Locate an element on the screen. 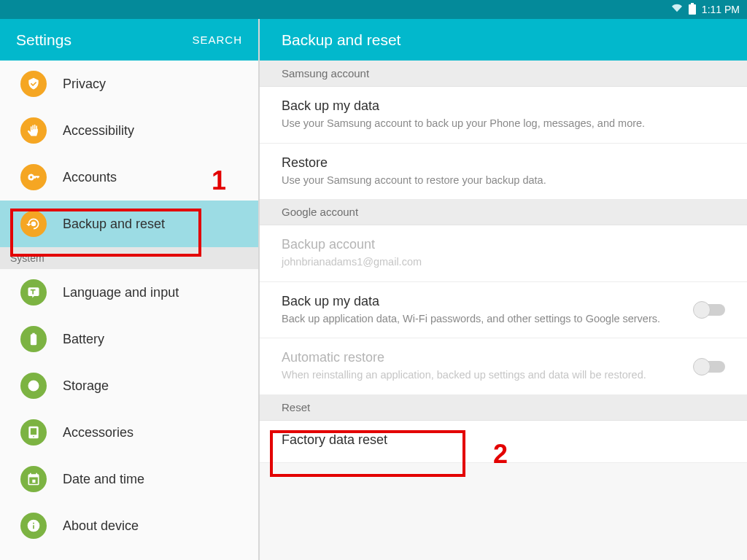 This screenshot has width=747, height=560. key-icon is located at coordinates (34, 177).